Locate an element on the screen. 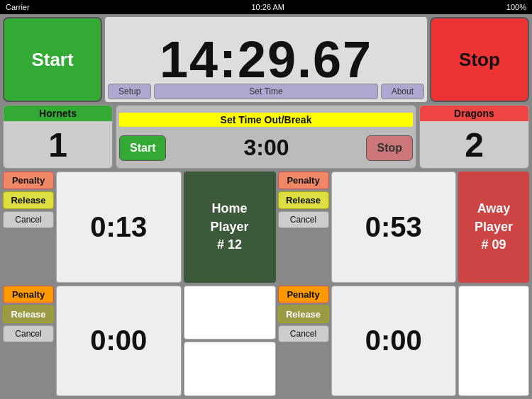 The image size is (532, 399). away-penalty-col-2: Penalty Release Cancel is located at coordinates (304, 342).